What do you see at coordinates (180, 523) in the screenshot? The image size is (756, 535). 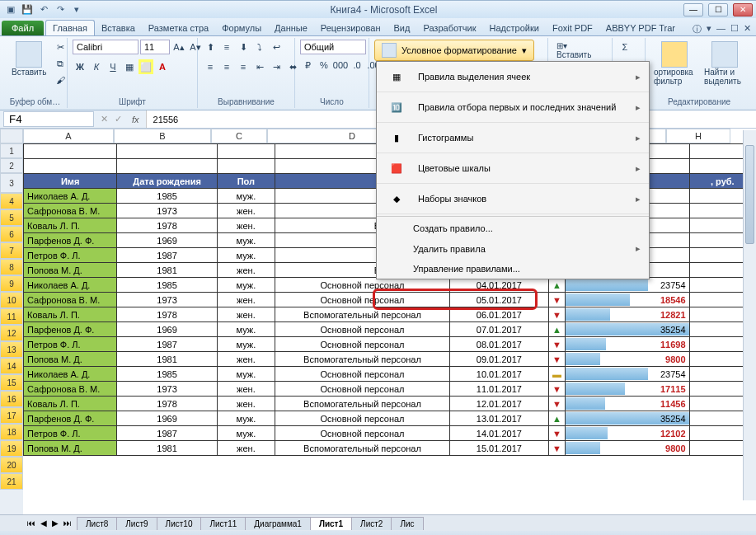 I see `sheet-tab: Лист10` at bounding box center [180, 523].